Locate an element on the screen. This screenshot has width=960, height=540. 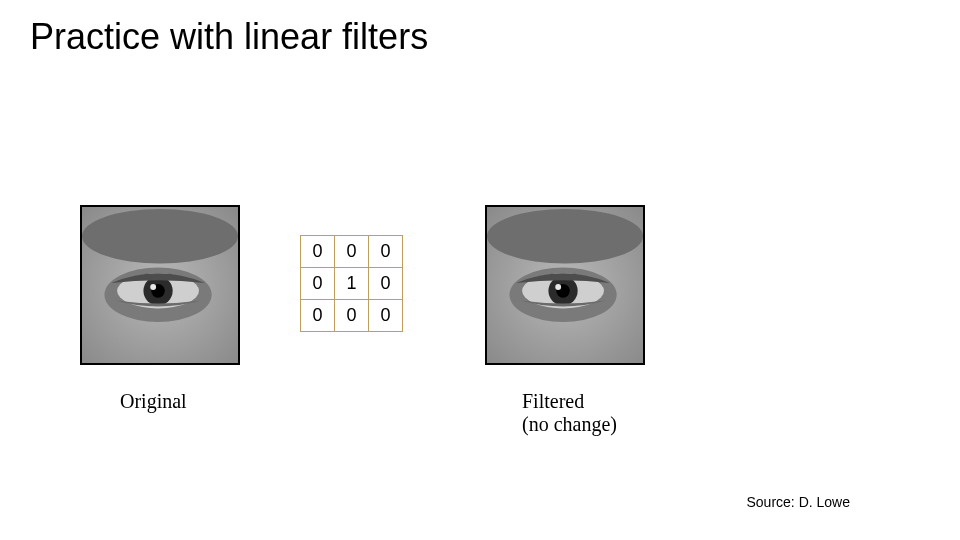
filter-kernel: 0 0 0 0 1 0 0 0 0 is located at coordinates (352, 284).